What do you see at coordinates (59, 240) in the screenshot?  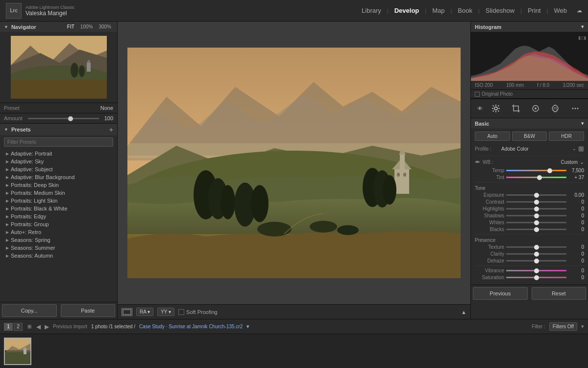 I see `list-item: ▶ Seasons: Spring` at bounding box center [59, 240].